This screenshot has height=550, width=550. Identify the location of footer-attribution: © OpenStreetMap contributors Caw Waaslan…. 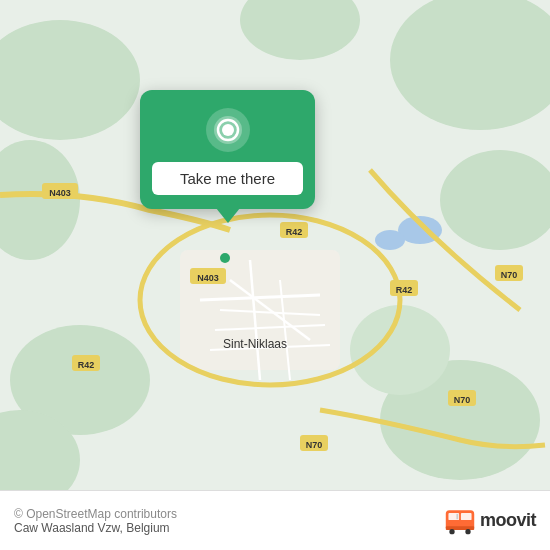
(96, 521).